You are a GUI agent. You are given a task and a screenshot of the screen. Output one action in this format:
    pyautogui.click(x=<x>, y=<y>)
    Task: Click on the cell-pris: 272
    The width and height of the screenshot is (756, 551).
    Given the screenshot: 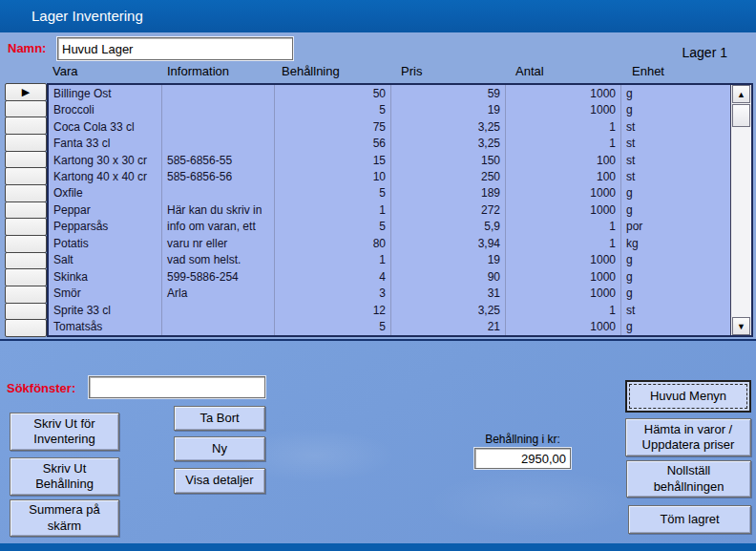 What is the action you would take?
    pyautogui.click(x=449, y=210)
    